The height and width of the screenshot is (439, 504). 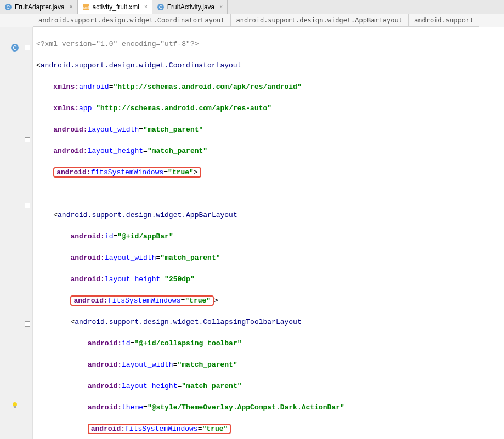 What do you see at coordinates (39, 7) in the screenshot?
I see `tab-fruitadapter: C FruitAdapter.java ×` at bounding box center [39, 7].